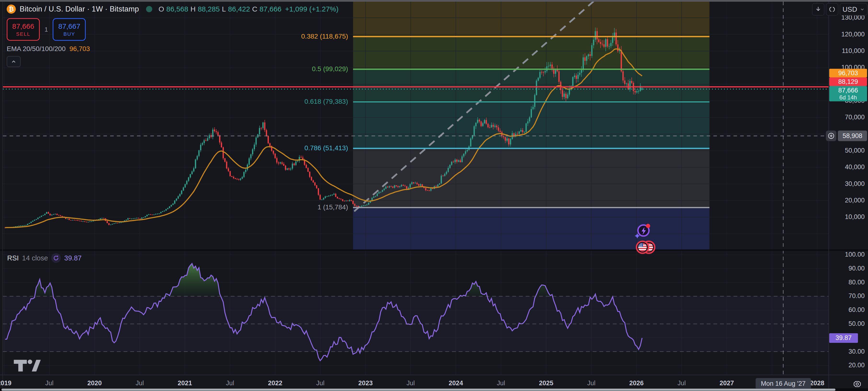  I want to click on buy-price: 87,667, so click(69, 26).